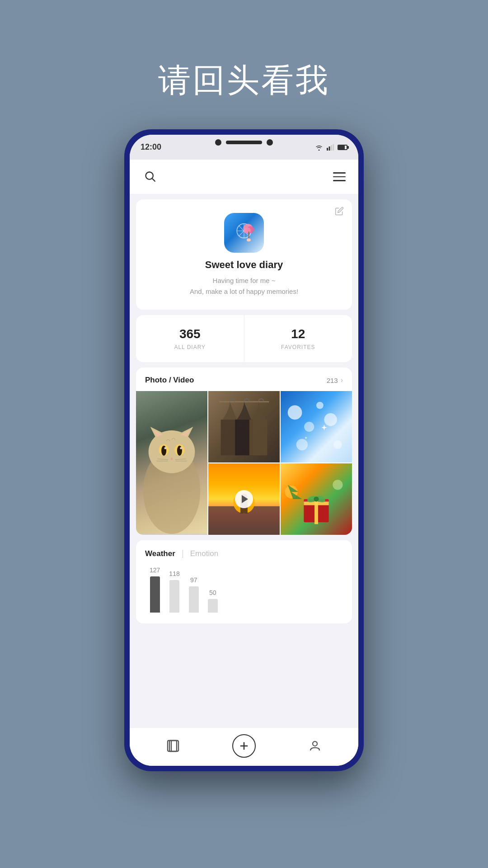  Describe the element at coordinates (343, 147) in the screenshot. I see `battery-icon` at that location.